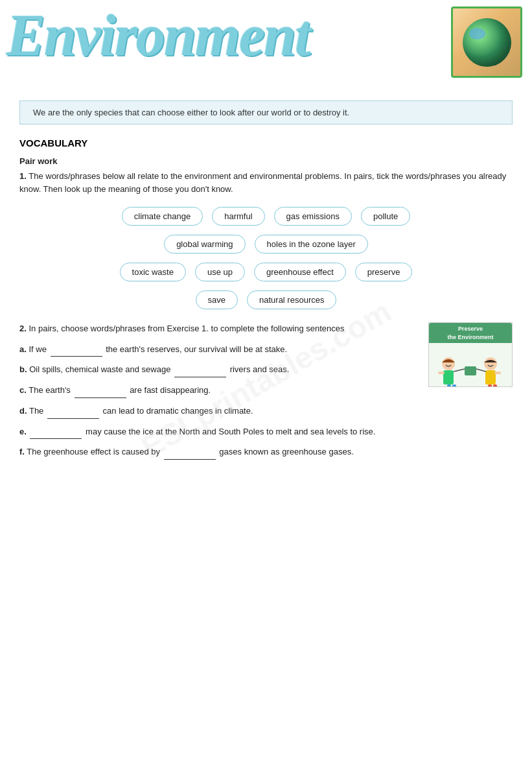 This screenshot has height=758, width=532. Describe the element at coordinates (23, 370) in the screenshot. I see `sentence-label: b.` at that location.